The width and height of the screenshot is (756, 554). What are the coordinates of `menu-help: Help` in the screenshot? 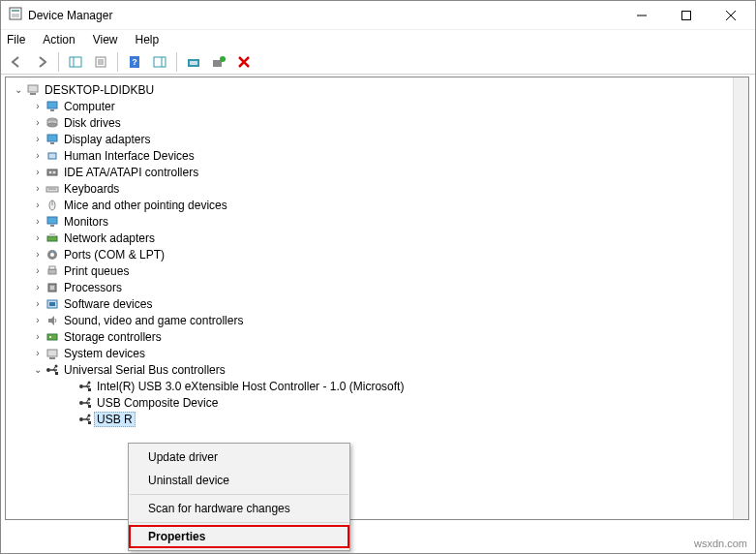 It's located at (147, 40).